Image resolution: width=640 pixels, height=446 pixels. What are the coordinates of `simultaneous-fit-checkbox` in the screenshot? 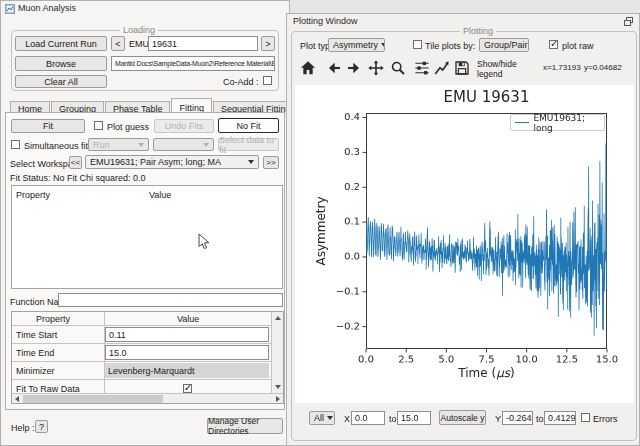 It's located at (16, 144).